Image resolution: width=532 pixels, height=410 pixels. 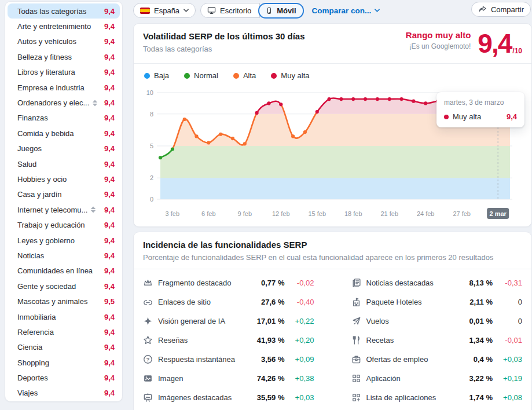 I want to click on device-desktop-button: Escritorio, so click(x=230, y=10).